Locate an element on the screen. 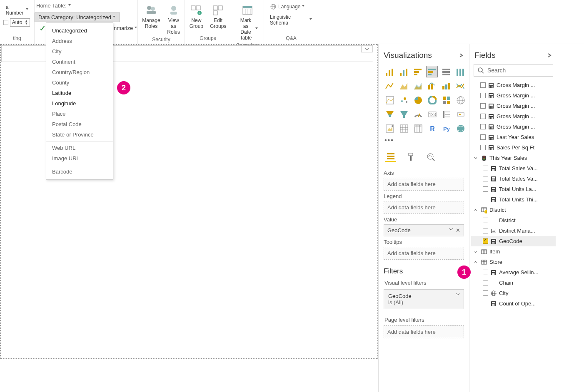 The width and height of the screenshot is (584, 392). field-table-row: ✓District is located at coordinates (513, 210).